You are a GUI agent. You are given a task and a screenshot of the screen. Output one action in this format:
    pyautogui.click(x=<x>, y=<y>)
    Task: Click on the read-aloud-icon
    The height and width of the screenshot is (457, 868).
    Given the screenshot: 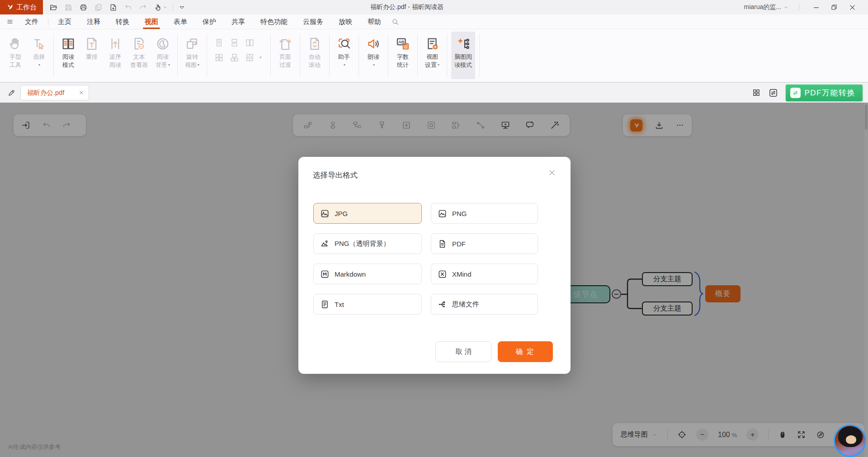 What is the action you would take?
    pyautogui.click(x=373, y=44)
    